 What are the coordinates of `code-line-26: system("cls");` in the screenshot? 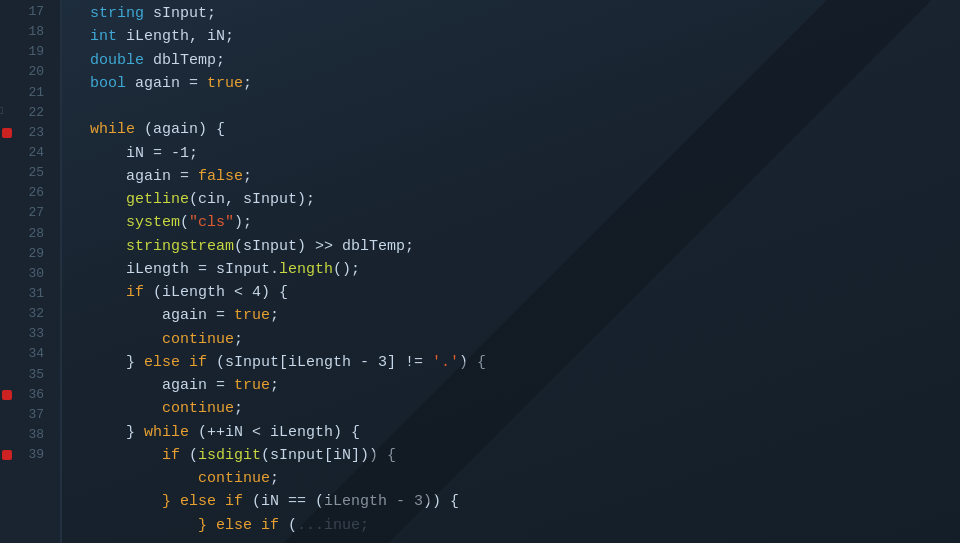 It's located at (515, 222).